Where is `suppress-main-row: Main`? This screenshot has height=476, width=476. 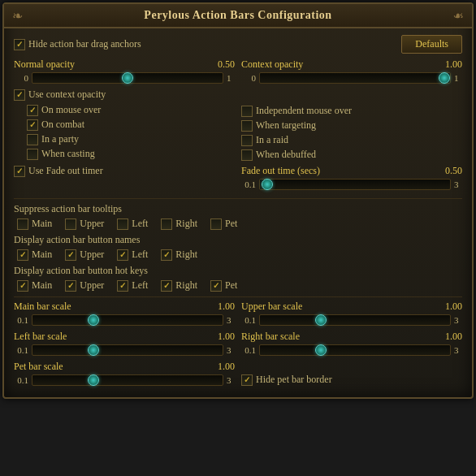 suppress-main-row: Main is located at coordinates (34, 224).